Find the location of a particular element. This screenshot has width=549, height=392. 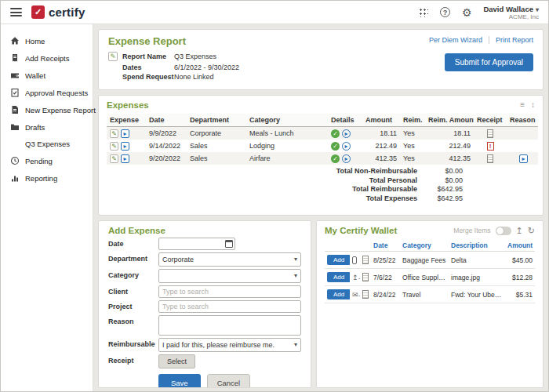

total-label: Total Reimbursable is located at coordinates (384, 189).